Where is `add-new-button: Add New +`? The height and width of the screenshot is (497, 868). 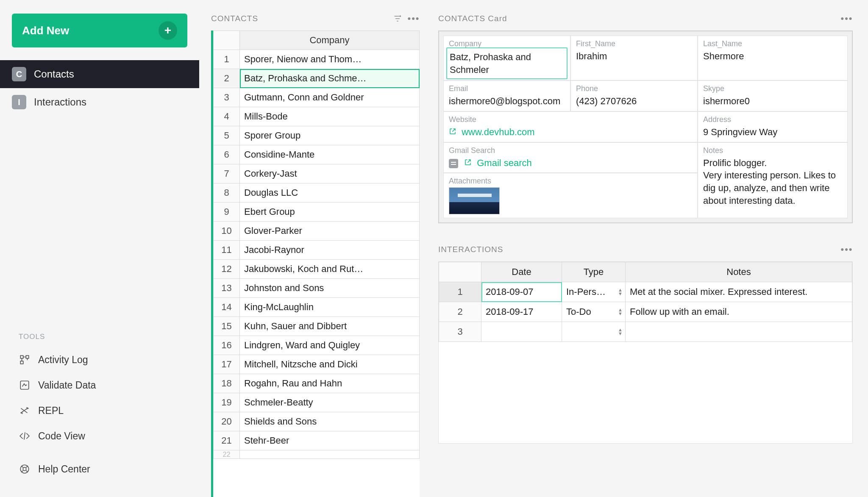
add-new-button: Add New + is located at coordinates (100, 31).